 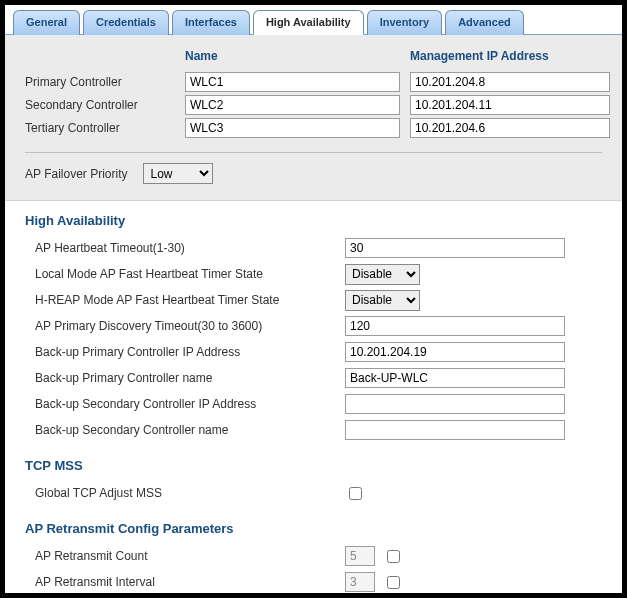 I want to click on ap-retransmit-title: AP Retransmit Config Parameters, so click(x=314, y=528).